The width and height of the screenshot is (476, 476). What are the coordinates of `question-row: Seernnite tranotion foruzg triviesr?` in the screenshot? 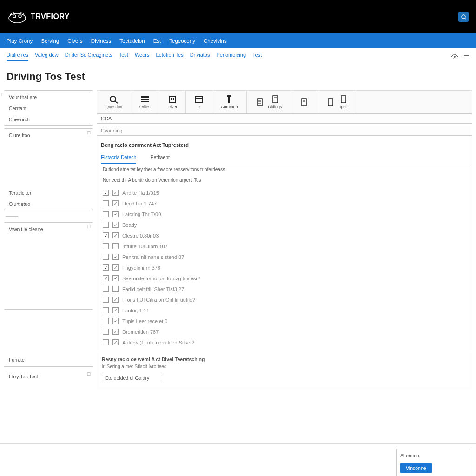 It's located at (284, 278).